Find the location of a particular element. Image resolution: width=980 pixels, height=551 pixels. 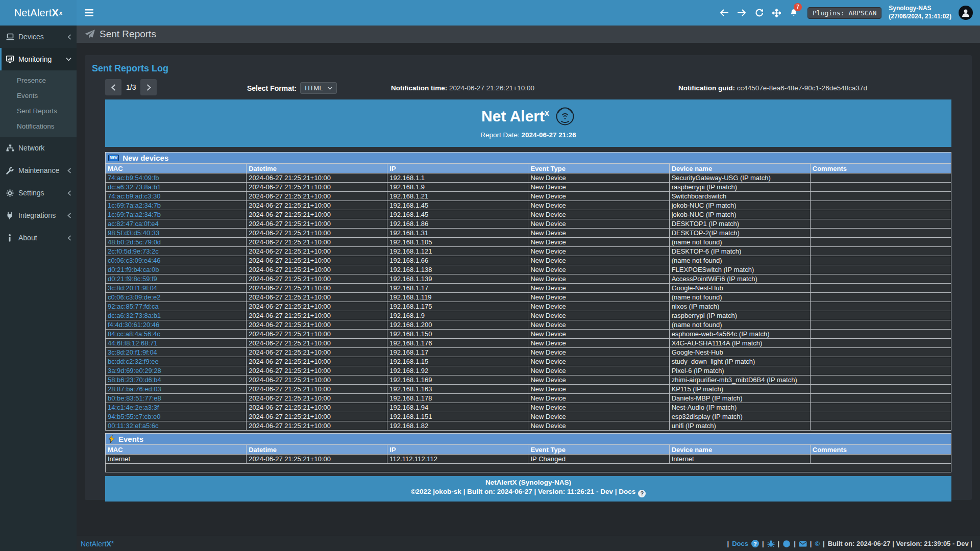

mac-link: d0:21:f9:8c:59:f9 is located at coordinates (133, 279).